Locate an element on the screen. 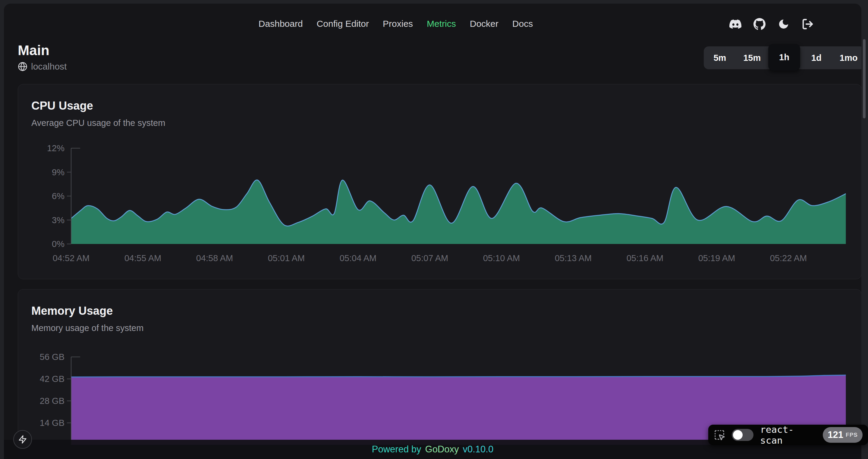  svg-text: 04:55 AM is located at coordinates (143, 258).